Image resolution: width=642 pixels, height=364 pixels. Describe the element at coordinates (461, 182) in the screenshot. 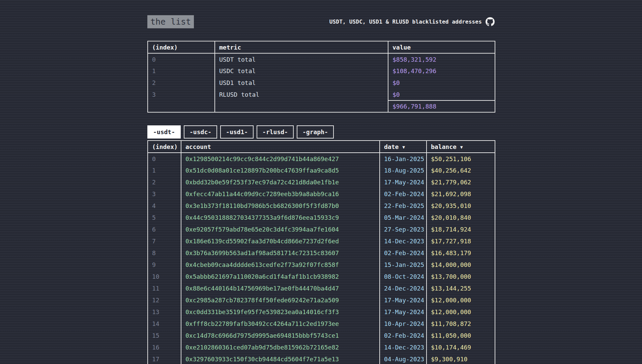

I see `cell-balance: $21,779,062` at that location.